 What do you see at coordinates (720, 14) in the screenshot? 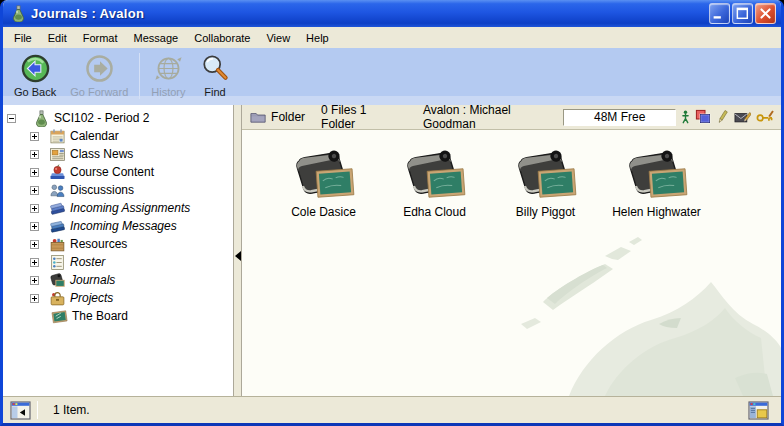
I see `minimize-icon` at bounding box center [720, 14].